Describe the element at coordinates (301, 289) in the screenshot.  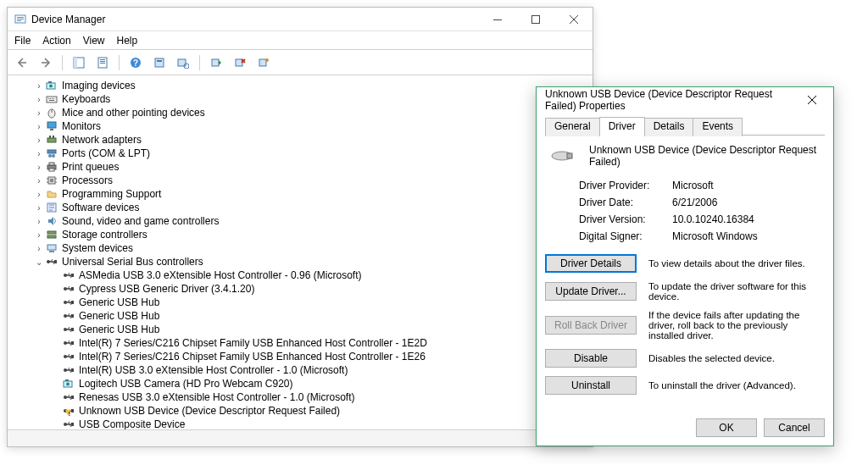
I see `tree-item: Cypress USB Generic Driver (3.4.1.20)` at that location.